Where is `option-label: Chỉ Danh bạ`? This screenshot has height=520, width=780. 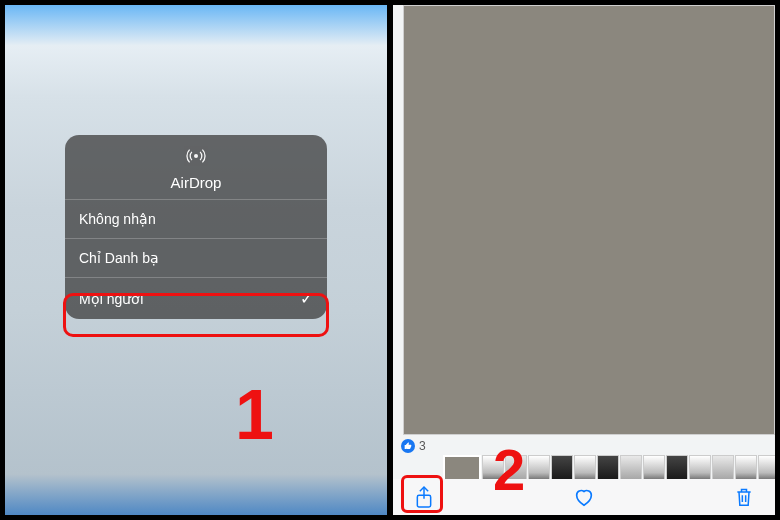 option-label: Chỉ Danh bạ is located at coordinates (119, 258).